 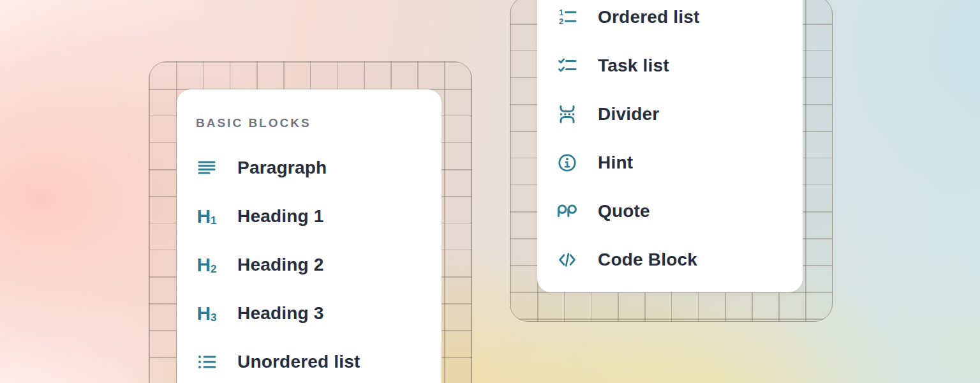 I want to click on menu-item-label: Hint, so click(x=615, y=163).